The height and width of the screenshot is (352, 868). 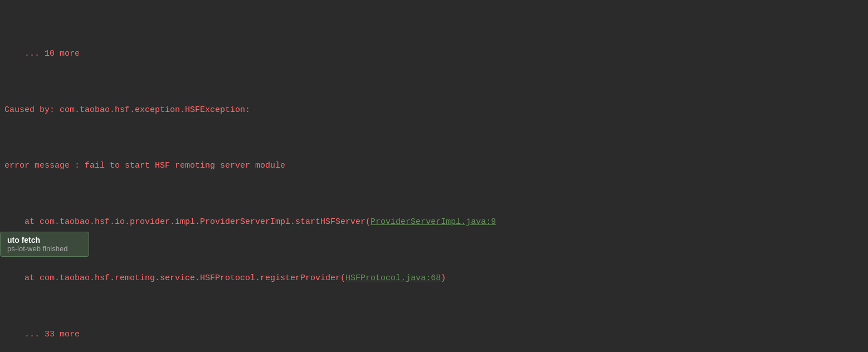 What do you see at coordinates (393, 278) in the screenshot?
I see `stack-trace-link: HSFProtocol.java:68` at bounding box center [393, 278].